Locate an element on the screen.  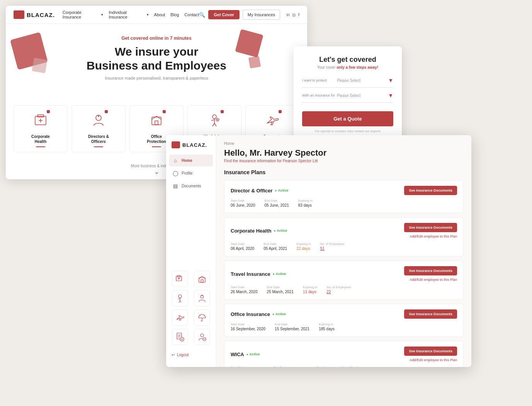
breadcrumb: Home is located at coordinates (344, 144).